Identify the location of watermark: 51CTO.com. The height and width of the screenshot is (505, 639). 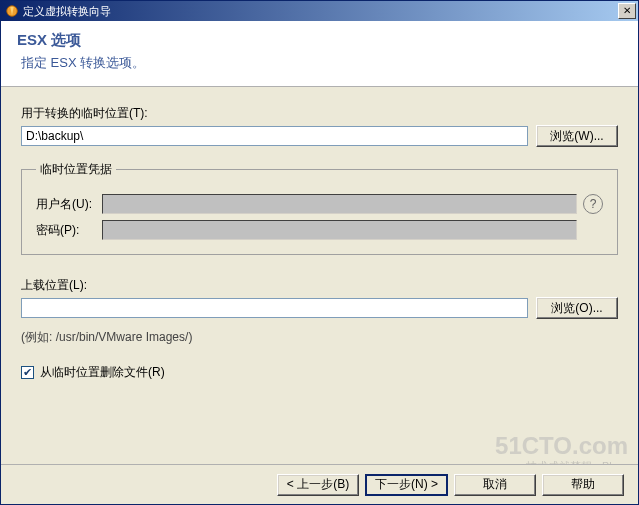
(562, 446).